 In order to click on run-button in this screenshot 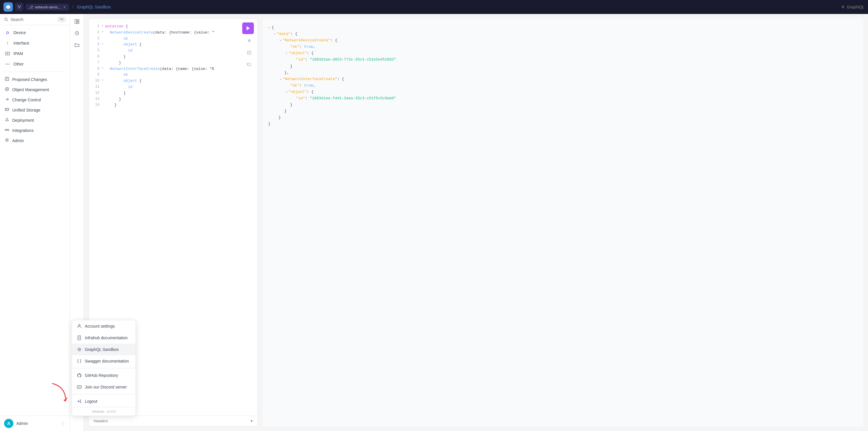, I will do `click(248, 28)`.